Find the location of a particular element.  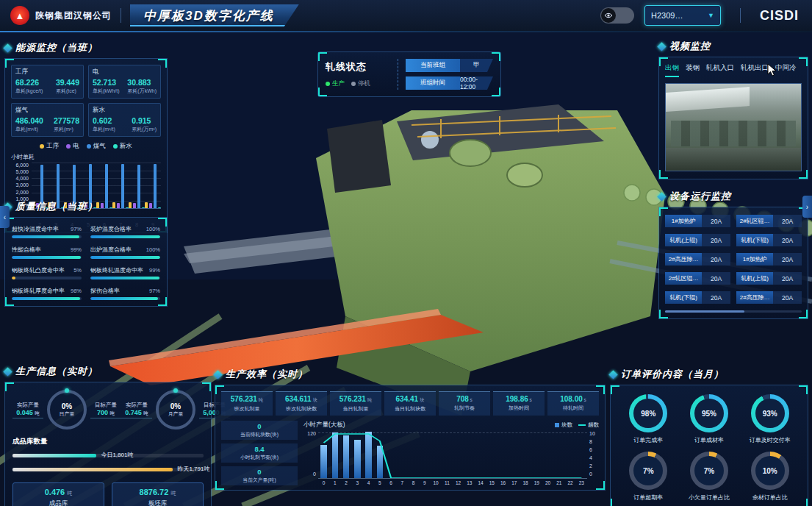

ring-name: 月产量 is located at coordinates (176, 414).